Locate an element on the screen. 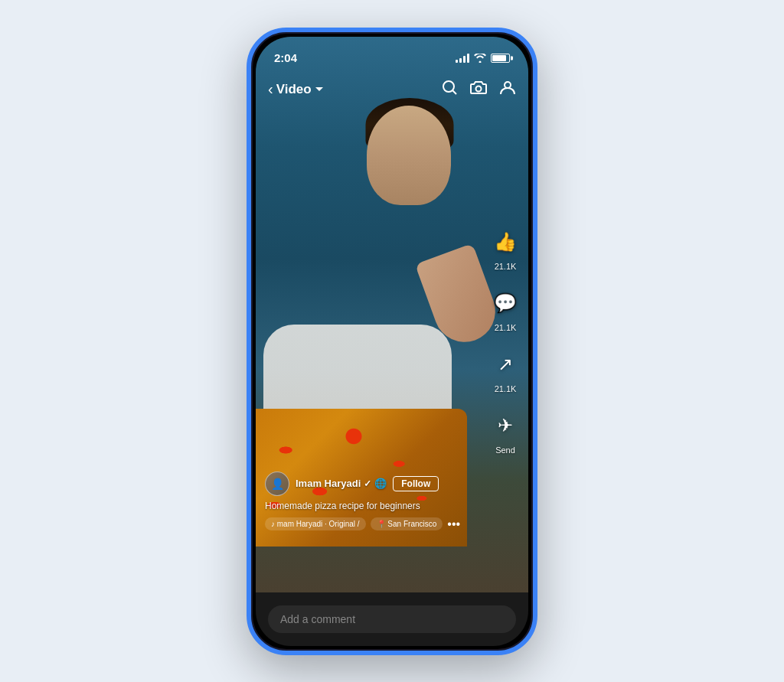  creator-name-text: Imam Haryadi is located at coordinates (328, 484).